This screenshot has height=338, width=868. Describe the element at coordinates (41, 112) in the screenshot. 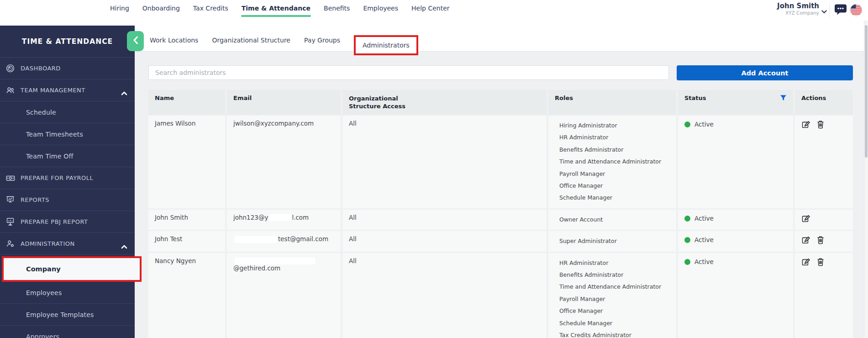

I see `sidebar-item-label: Schedule` at that location.